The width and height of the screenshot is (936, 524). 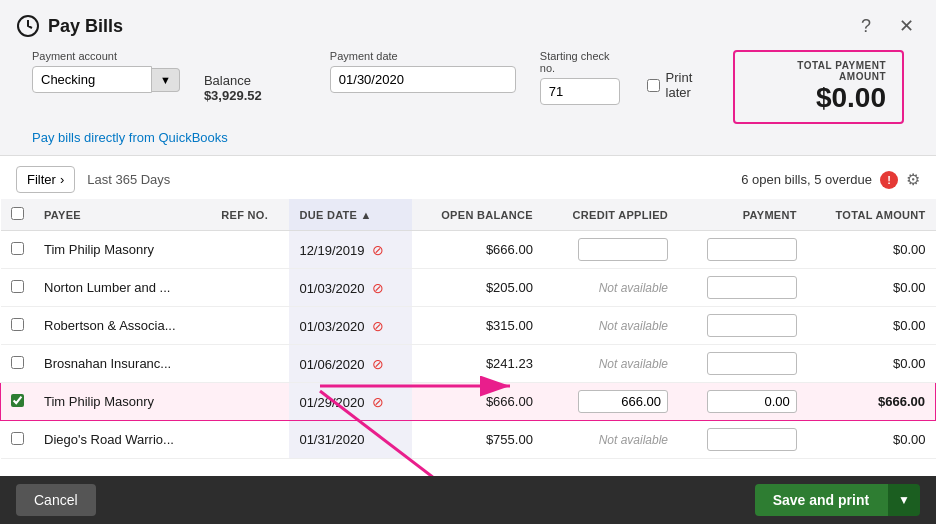 What do you see at coordinates (122, 402) in the screenshot?
I see `row-payee: Tim Philip Masonry` at bounding box center [122, 402].